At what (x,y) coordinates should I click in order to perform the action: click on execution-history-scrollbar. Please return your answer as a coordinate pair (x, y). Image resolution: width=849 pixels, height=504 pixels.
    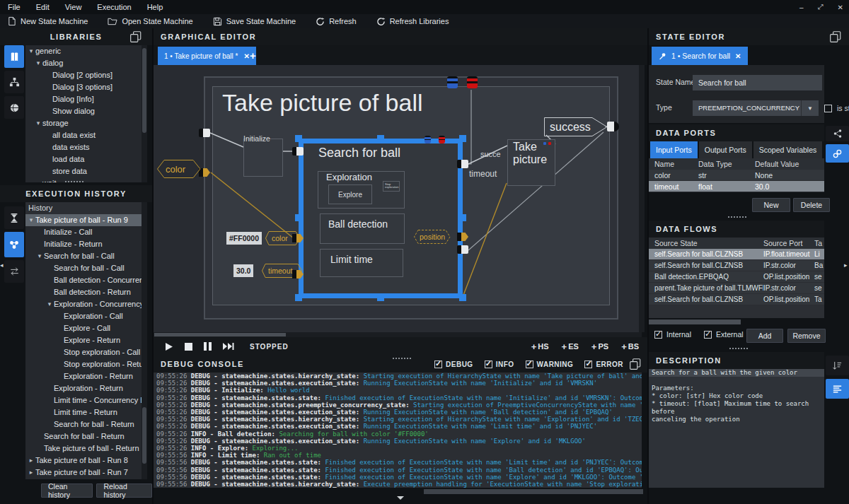
    Looking at the image, I should click on (144, 341).